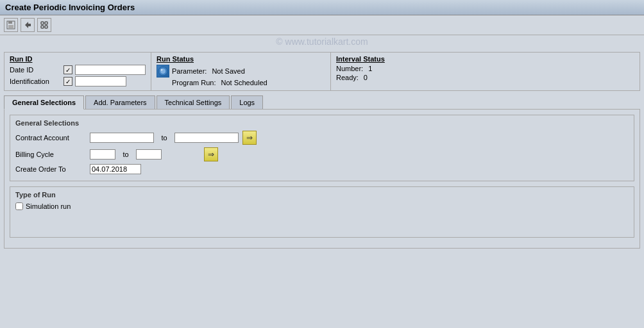  Describe the element at coordinates (103, 154) in the screenshot. I see `billing-cycle-from-input` at that location.